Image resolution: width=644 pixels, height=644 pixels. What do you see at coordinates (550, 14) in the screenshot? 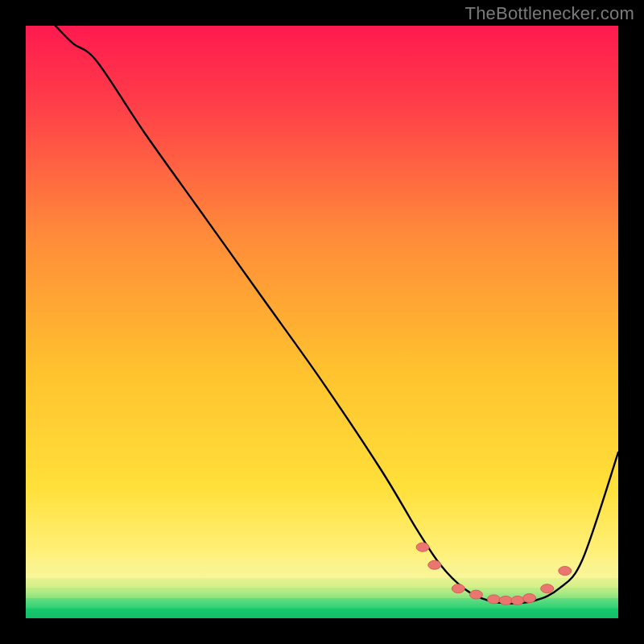
I see `watermark-text: TheBottleneckеr.com` at bounding box center [550, 14].